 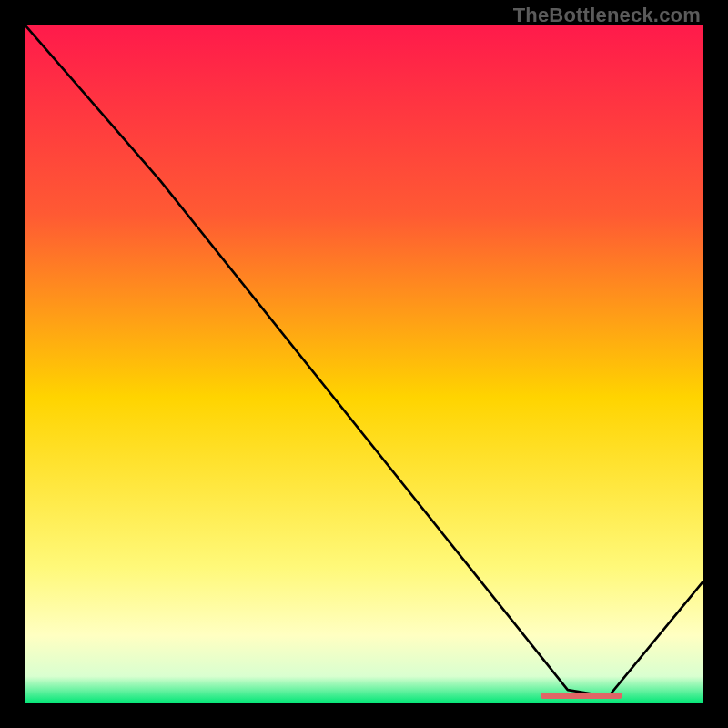 I want to click on highlight-segment, so click(x=581, y=695).